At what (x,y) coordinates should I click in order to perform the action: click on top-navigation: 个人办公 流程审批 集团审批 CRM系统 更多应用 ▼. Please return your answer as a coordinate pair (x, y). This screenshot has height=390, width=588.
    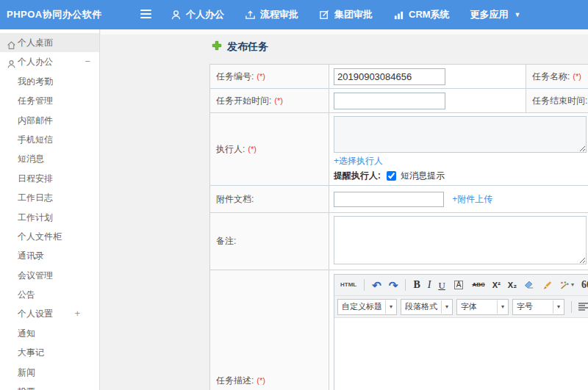
    Looking at the image, I should click on (345, 15).